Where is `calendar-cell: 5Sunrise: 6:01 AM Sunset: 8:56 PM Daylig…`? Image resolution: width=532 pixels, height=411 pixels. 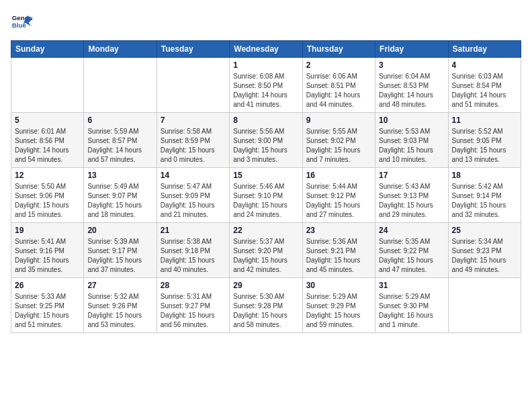 calendar-cell: 5Sunrise: 6:01 AM Sunset: 8:56 PM Daylig… is located at coordinates (48, 140).